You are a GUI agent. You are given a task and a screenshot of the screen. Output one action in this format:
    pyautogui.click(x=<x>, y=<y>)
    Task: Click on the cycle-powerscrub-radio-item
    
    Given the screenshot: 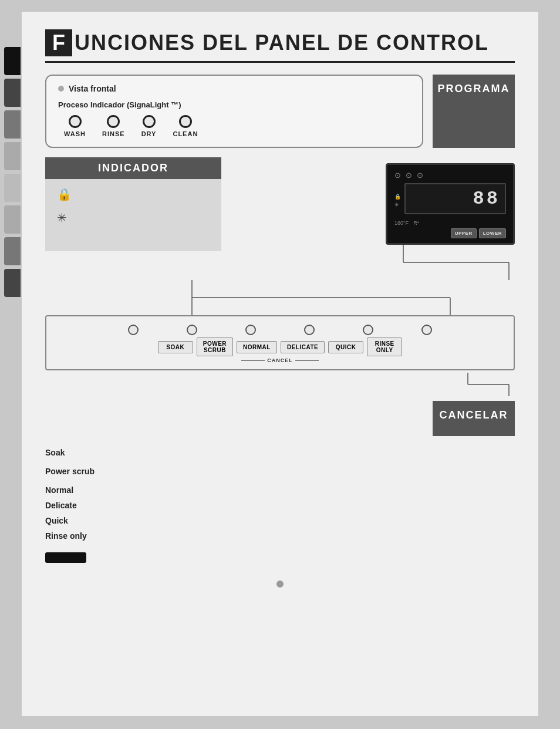 What is the action you would take?
    pyautogui.click(x=192, y=330)
    